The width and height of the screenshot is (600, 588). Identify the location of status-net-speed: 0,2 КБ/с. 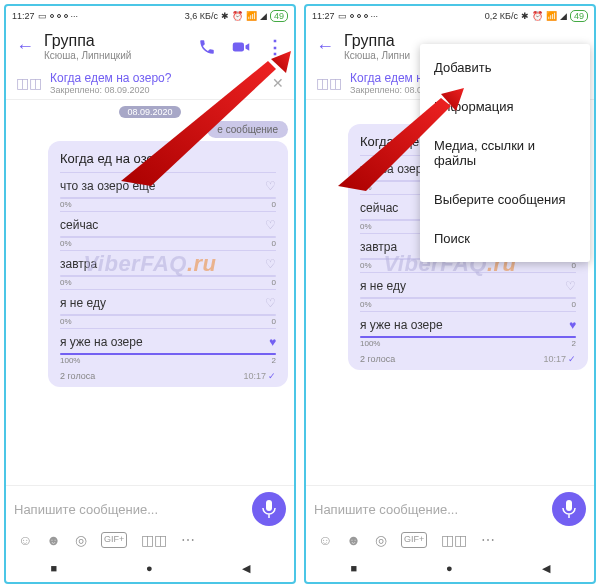
(502, 16).